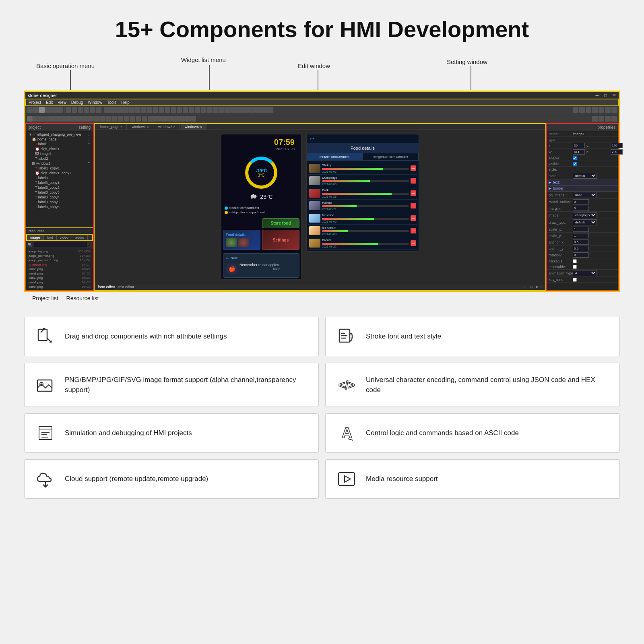  What do you see at coordinates (581, 229) in the screenshot?
I see `prop-input-scalex` at bounding box center [581, 229].